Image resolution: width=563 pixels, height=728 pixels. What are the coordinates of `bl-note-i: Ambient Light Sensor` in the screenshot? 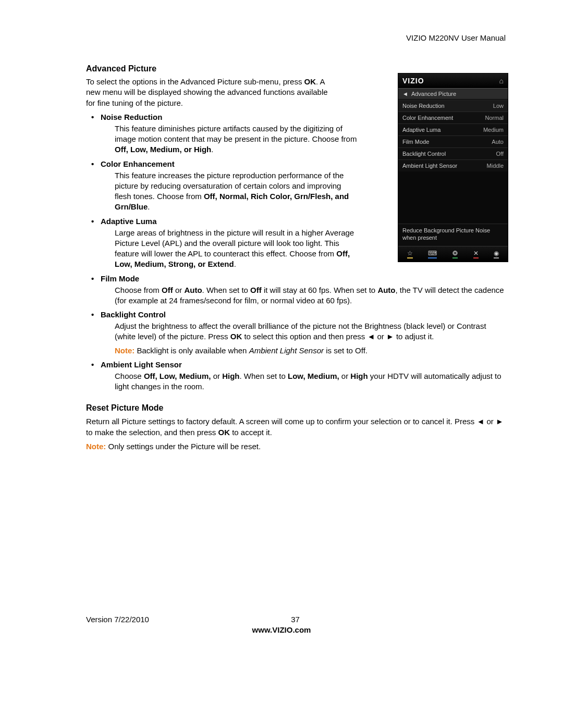 It's located at (287, 350).